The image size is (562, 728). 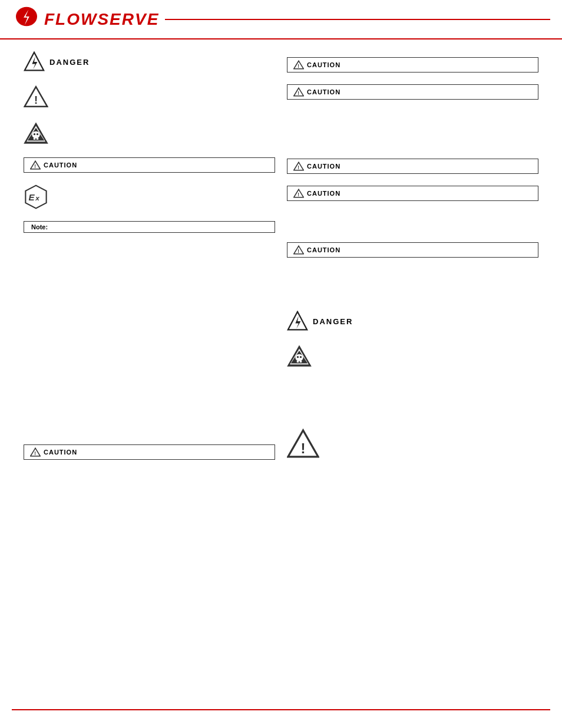 I want to click on caution-section-r5: ! CAUTION, so click(x=412, y=250).